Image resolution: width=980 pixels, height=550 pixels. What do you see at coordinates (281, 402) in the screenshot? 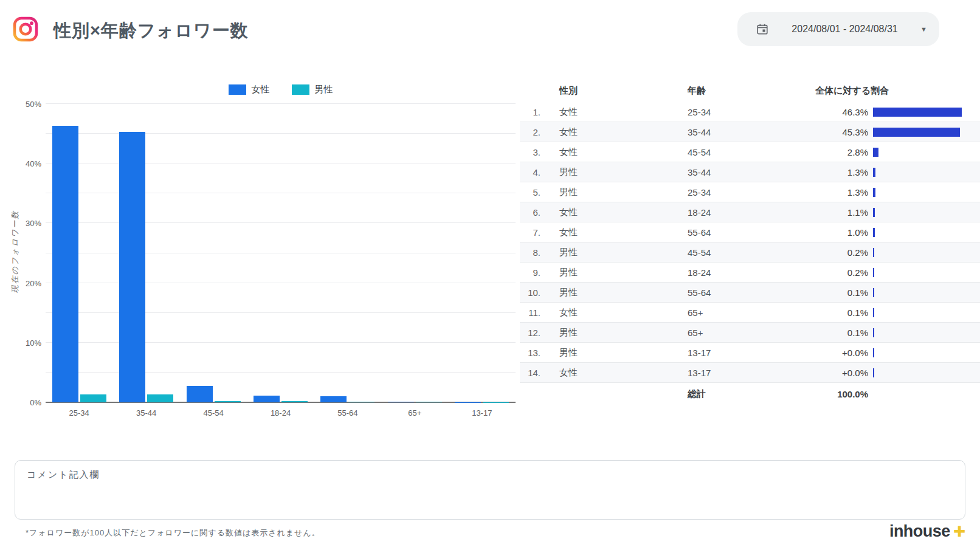
I see `x-axis-line` at bounding box center [281, 402].